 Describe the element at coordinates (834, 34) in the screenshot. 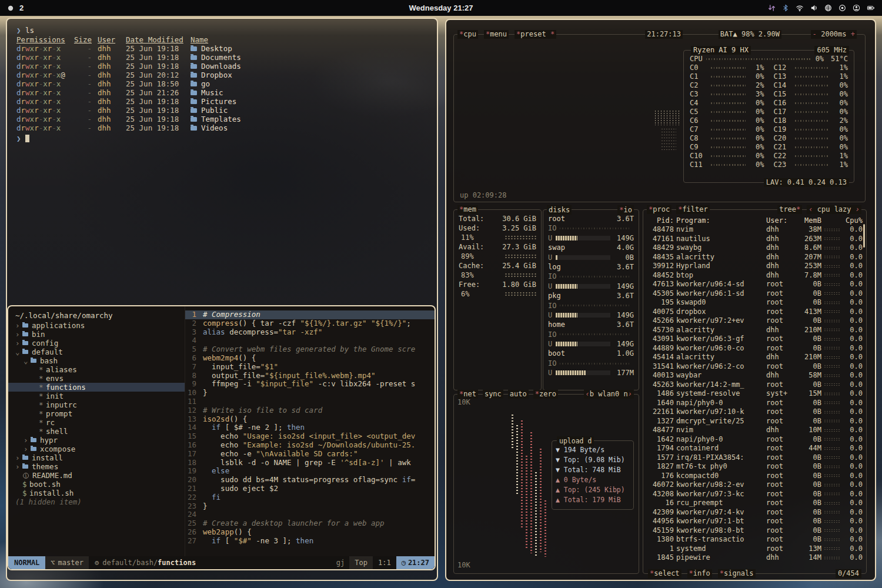

I see `update-interval-control: - 2000ms +` at that location.